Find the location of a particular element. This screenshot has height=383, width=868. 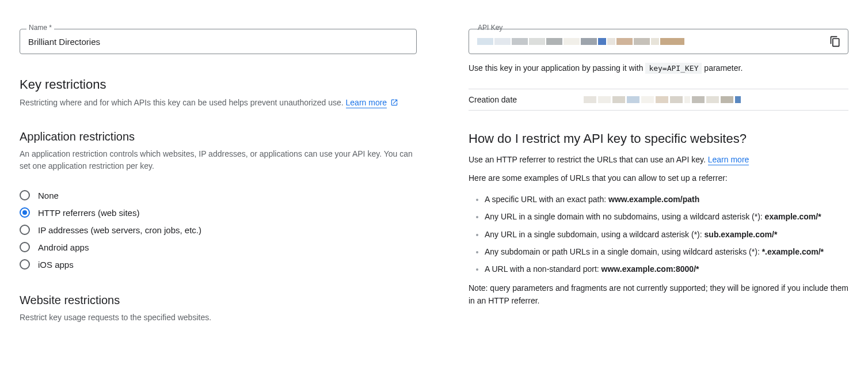

help-intro: Use an HTTP referrer to restrict the URL… is located at coordinates (658, 160).